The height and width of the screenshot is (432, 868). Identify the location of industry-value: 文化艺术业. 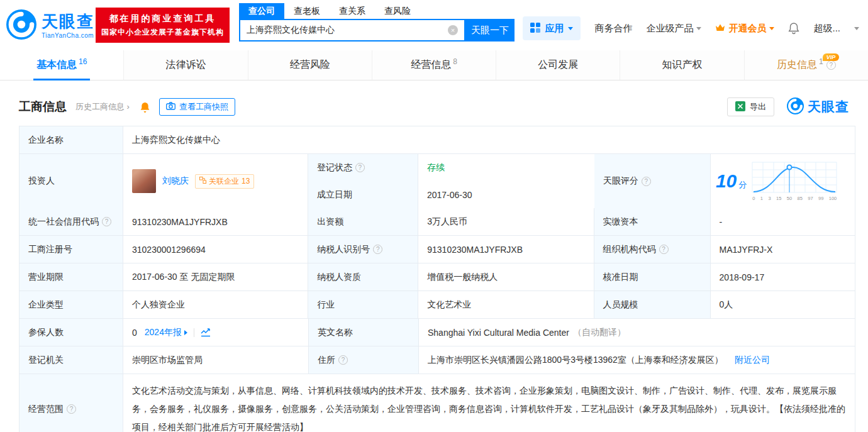
(506, 304).